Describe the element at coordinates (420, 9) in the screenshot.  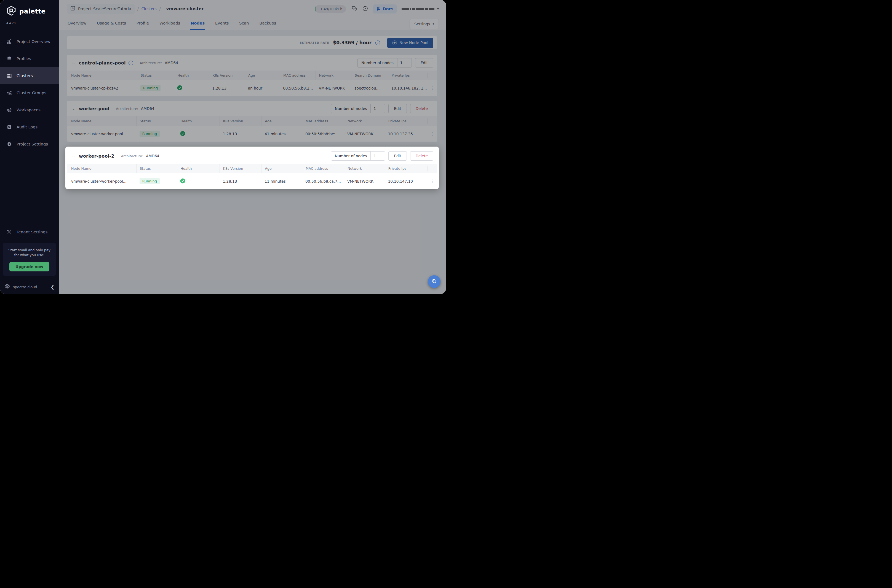
I see `user-menu: ▾` at that location.